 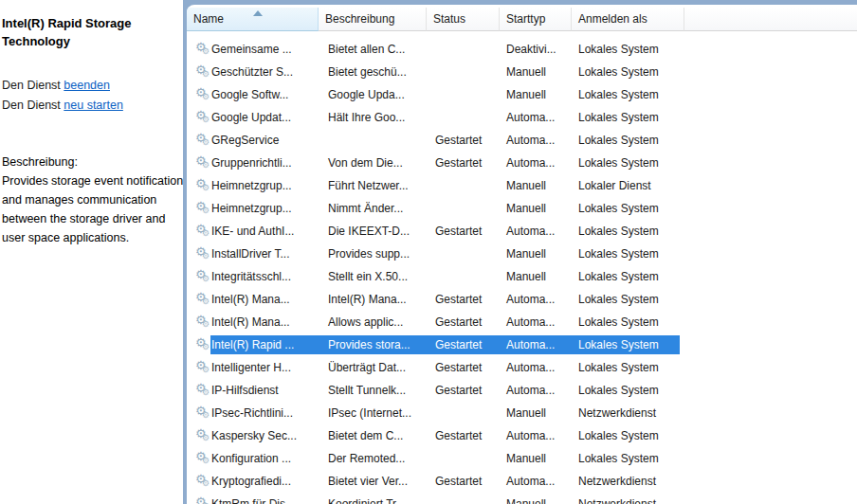 What do you see at coordinates (521, 459) in the screenshot?
I see `service-row: ⚙⚙ Konfiguration ... Der Remoted... Manu…` at bounding box center [521, 459].